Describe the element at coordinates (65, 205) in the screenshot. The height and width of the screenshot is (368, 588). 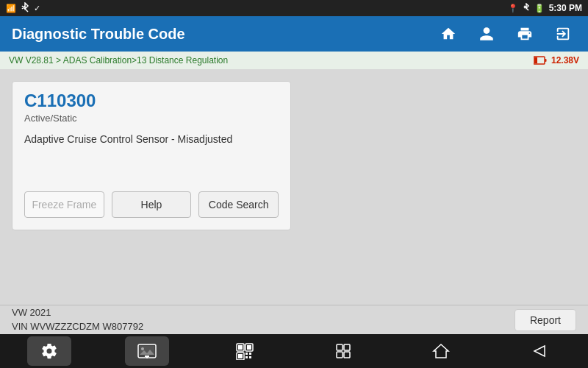
I see `freeze-frame-button: Freeze Frame` at that location.